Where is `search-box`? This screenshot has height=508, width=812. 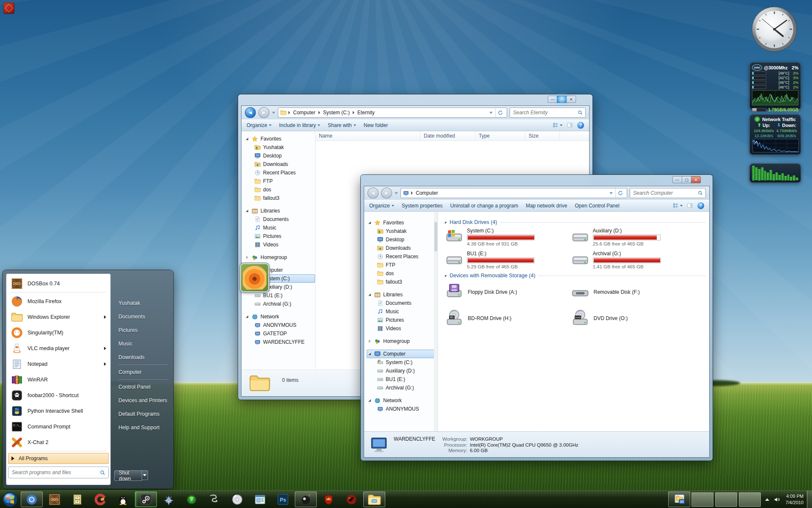 search-box is located at coordinates (668, 193).